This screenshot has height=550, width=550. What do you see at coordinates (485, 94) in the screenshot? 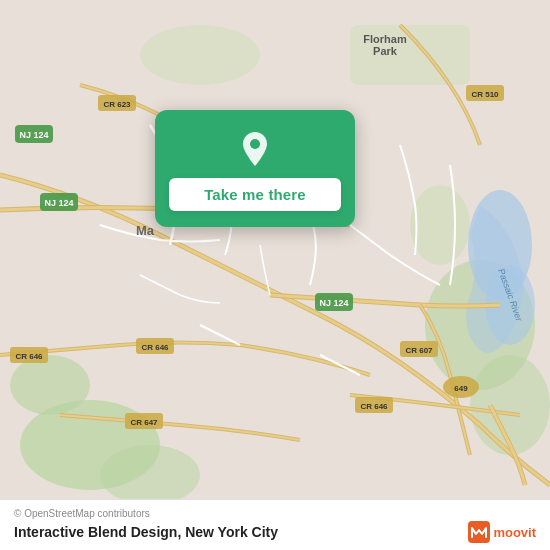
I see `svg-text: CR 510` at bounding box center [485, 94].